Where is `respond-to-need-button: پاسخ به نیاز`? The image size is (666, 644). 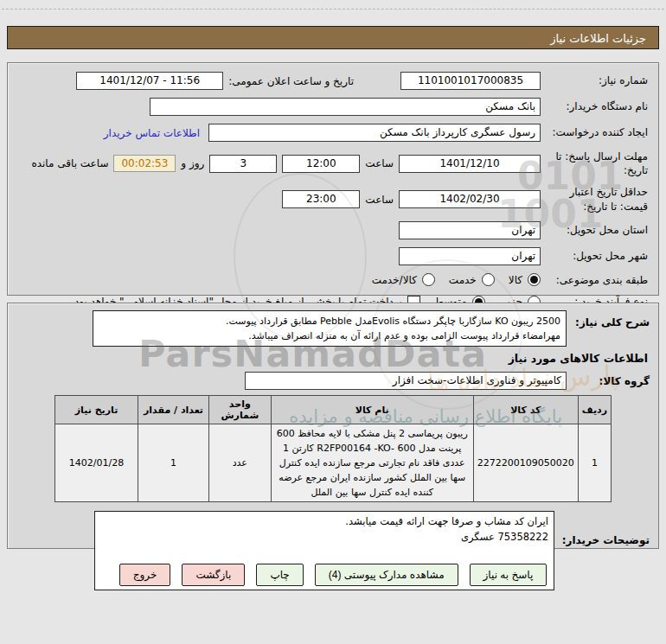 respond-to-need-button: پاسخ به نیاز is located at coordinates (509, 575).